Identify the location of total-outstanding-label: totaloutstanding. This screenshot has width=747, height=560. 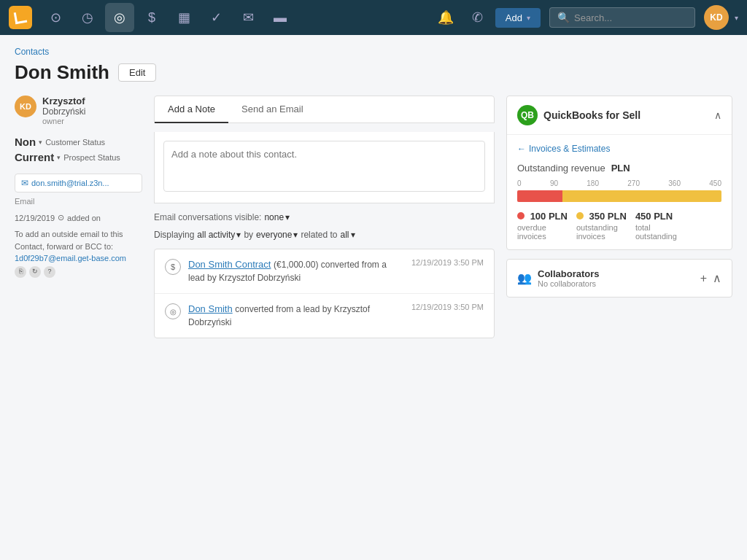
(657, 232).